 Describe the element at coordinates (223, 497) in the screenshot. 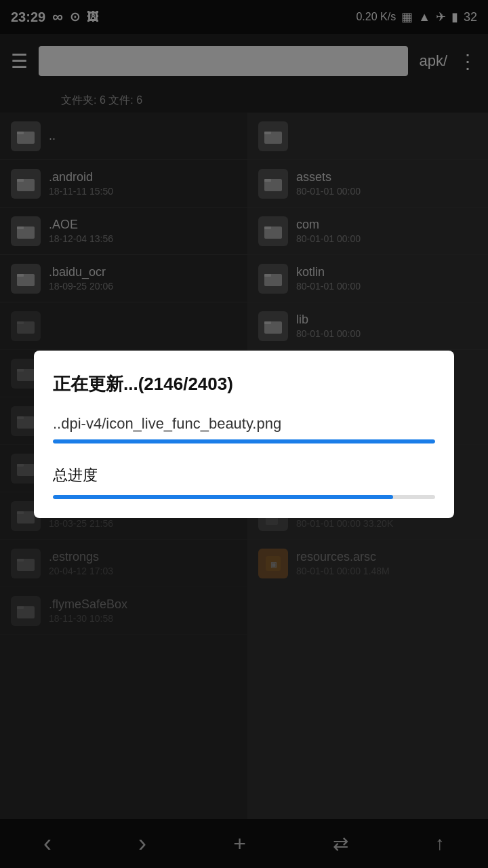

I see `total-progress-bar-fill` at that location.